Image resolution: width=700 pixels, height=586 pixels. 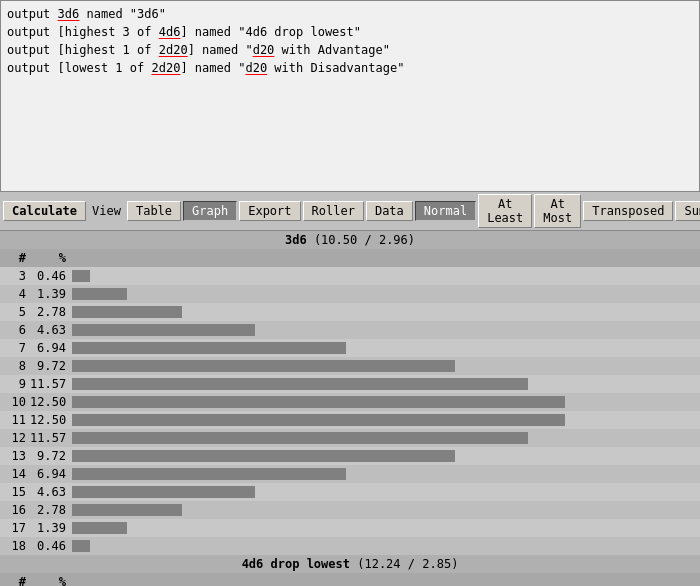 I want to click on chart-3d6-header: 3d6 (10.50 / 2.96), so click(x=350, y=240).